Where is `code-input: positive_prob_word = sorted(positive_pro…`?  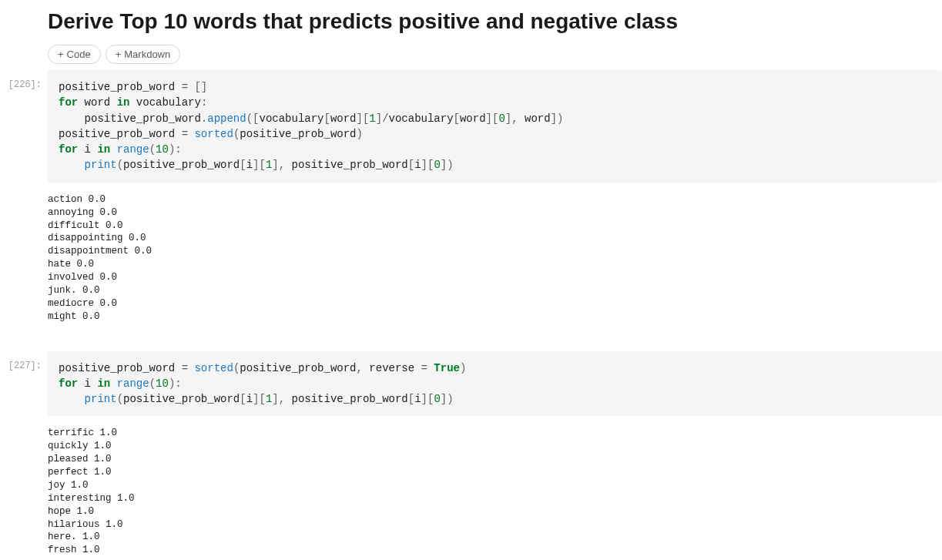
code-input: positive_prob_word = sorted(positive_pro… is located at coordinates (494, 384).